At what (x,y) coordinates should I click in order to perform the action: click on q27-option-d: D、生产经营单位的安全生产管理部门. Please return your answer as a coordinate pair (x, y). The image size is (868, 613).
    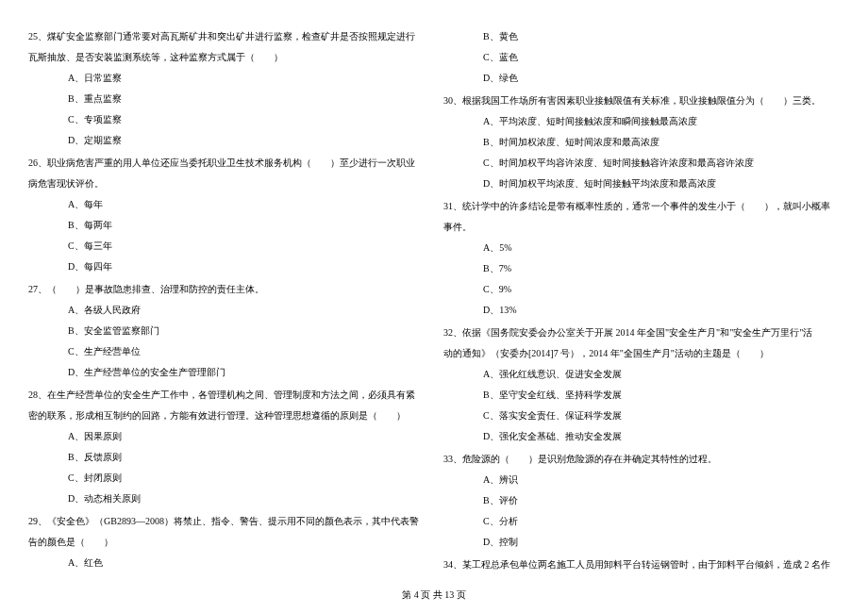
    Looking at the image, I should click on (226, 373).